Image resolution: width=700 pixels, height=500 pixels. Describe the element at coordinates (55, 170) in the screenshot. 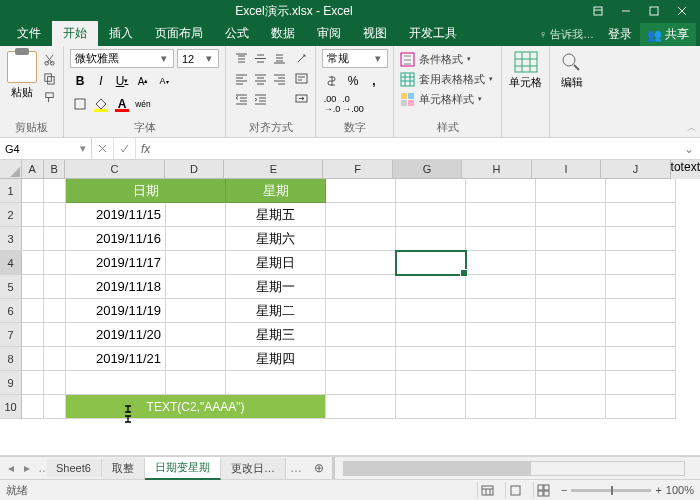

I see `col-header: B` at that location.